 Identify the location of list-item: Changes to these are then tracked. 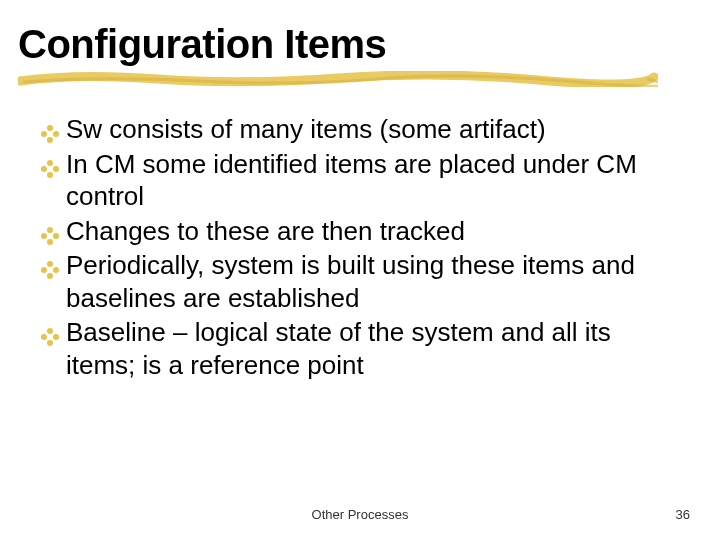
(360, 232).